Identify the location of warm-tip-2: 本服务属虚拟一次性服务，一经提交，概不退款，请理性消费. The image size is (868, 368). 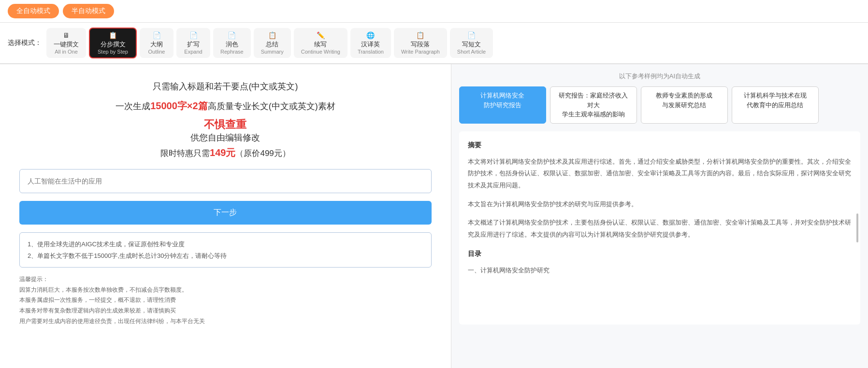
(98, 300).